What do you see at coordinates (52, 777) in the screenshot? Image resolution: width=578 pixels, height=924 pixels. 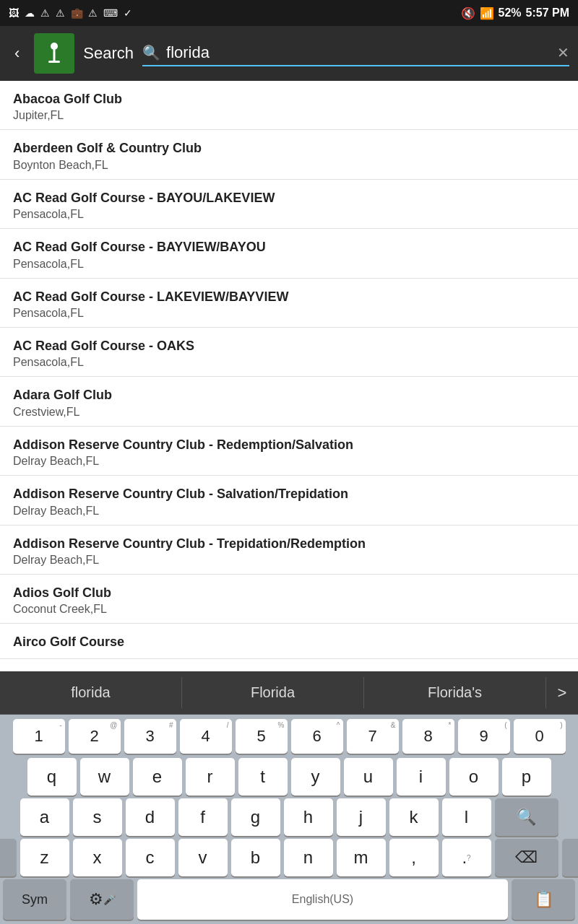 I see `key-q: q` at bounding box center [52, 777].